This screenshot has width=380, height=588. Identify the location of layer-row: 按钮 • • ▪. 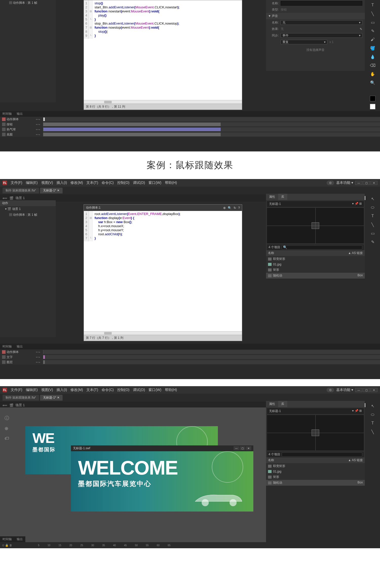
(190, 124).